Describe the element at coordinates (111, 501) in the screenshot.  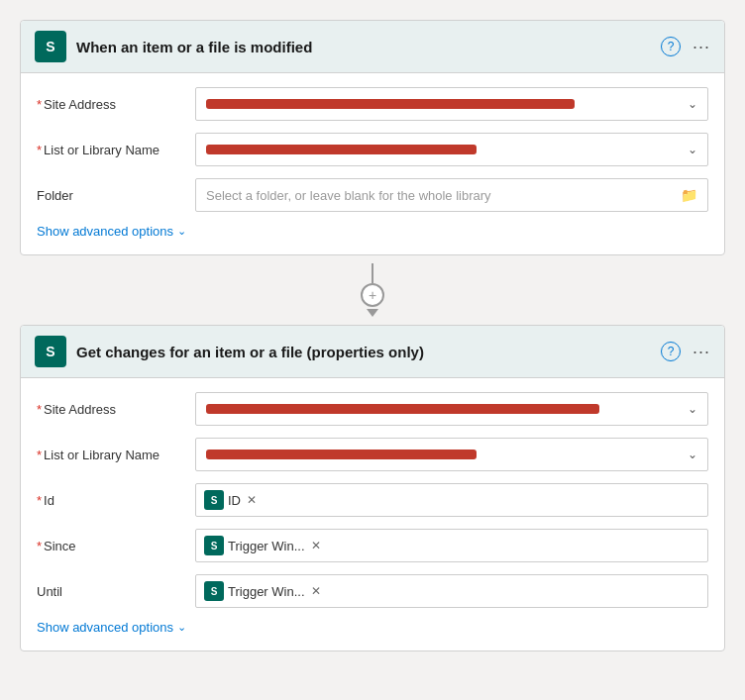
I see `id-label: *Id` at that location.